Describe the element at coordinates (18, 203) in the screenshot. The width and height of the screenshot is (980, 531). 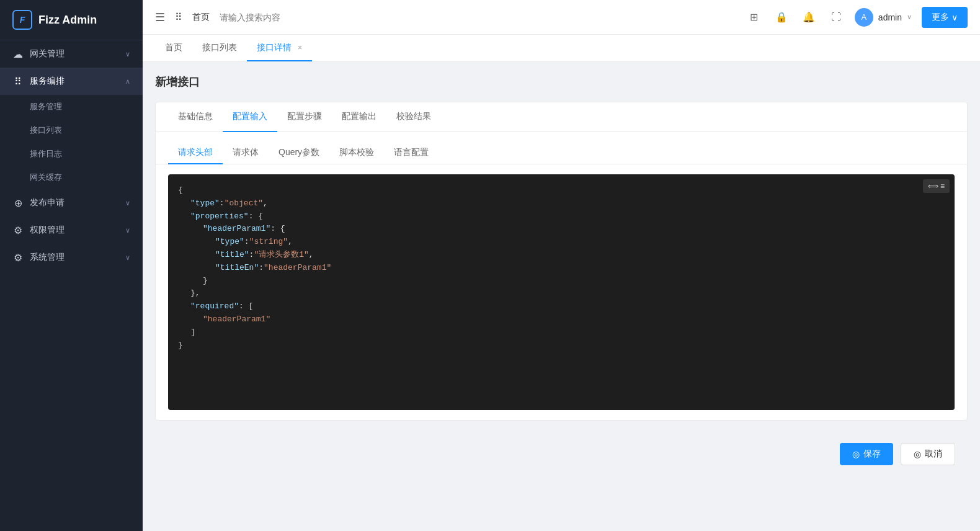
I see `publish-icon: ⊕` at that location.